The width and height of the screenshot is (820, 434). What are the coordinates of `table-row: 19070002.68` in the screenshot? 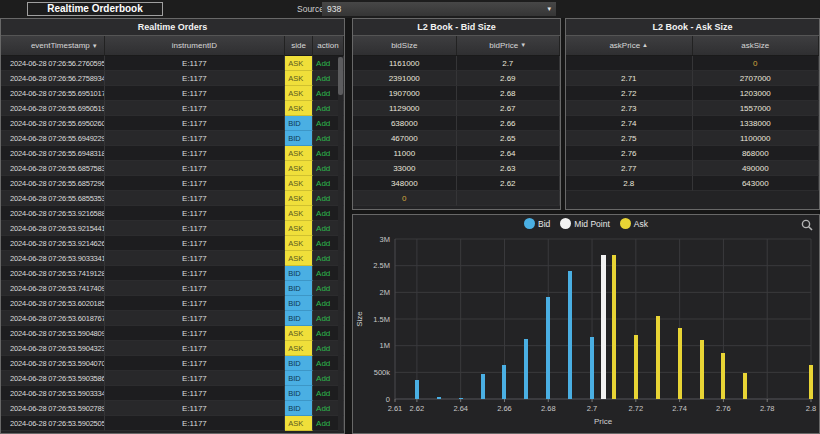 It's located at (456, 94).